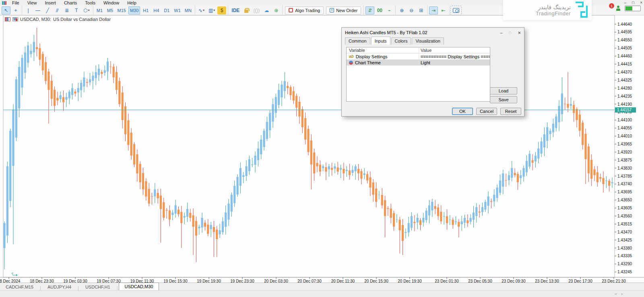 This screenshot has height=297, width=644. What do you see at coordinates (625, 216) in the screenshot?
I see `price-axis-label: 1.43560` at bounding box center [625, 216].